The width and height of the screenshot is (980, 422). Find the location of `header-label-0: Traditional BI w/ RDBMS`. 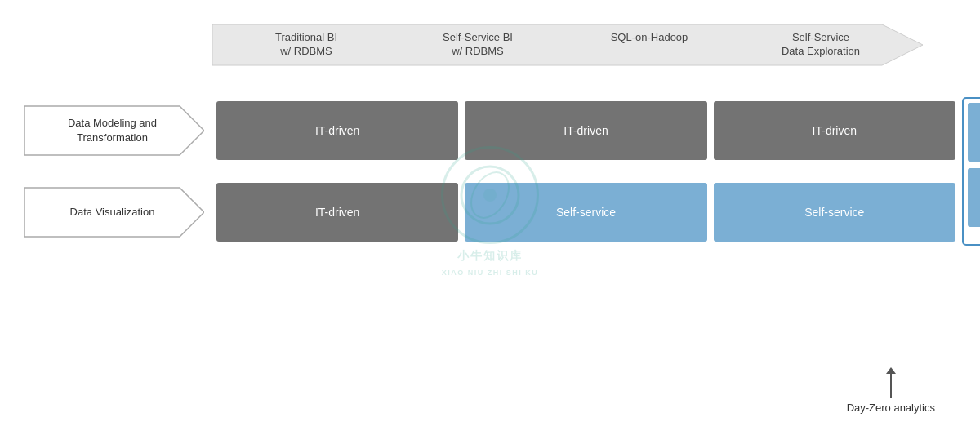

header-label-0: Traditional BI w/ RDBMS is located at coordinates (306, 44).